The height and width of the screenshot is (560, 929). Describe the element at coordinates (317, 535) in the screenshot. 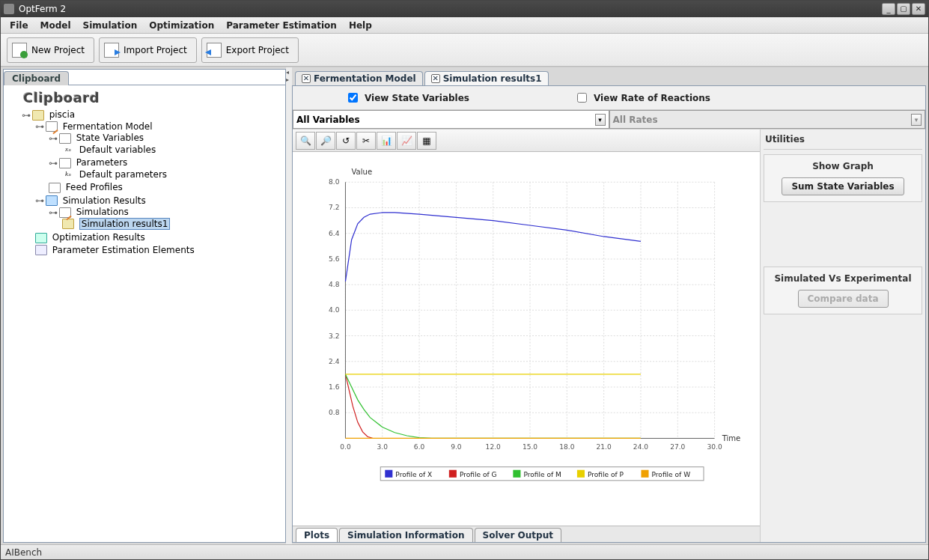

I see `tab-plots: Plots` at that location.